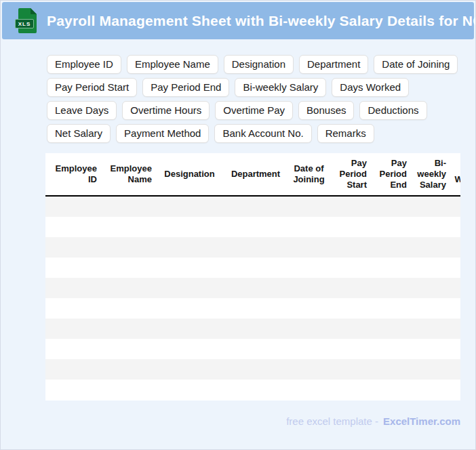 This screenshot has height=450, width=476. I want to click on column-header-employee-id: Employee ID, so click(73, 175).